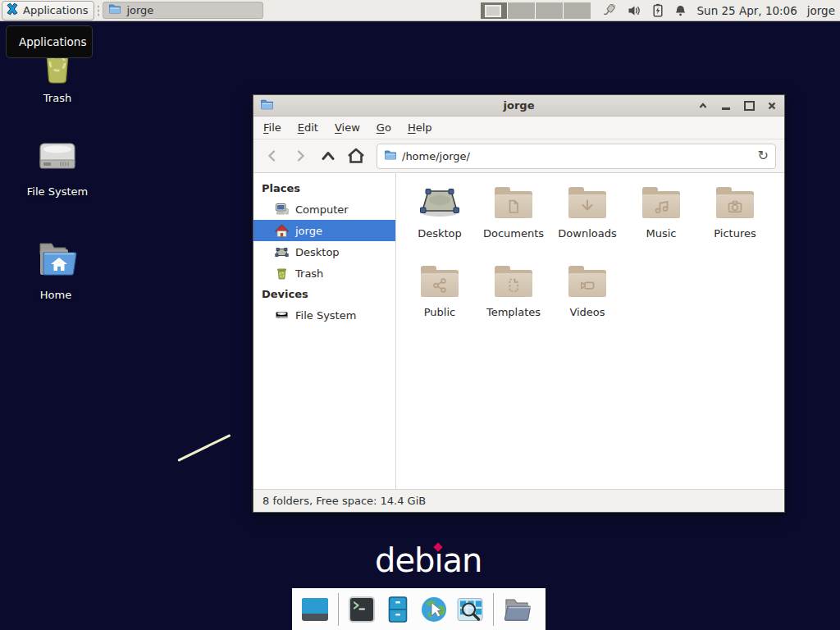 Image resolution: width=840 pixels, height=630 pixels. Describe the element at coordinates (56, 270) in the screenshot. I see `desktop-icon-home: Home` at that location.